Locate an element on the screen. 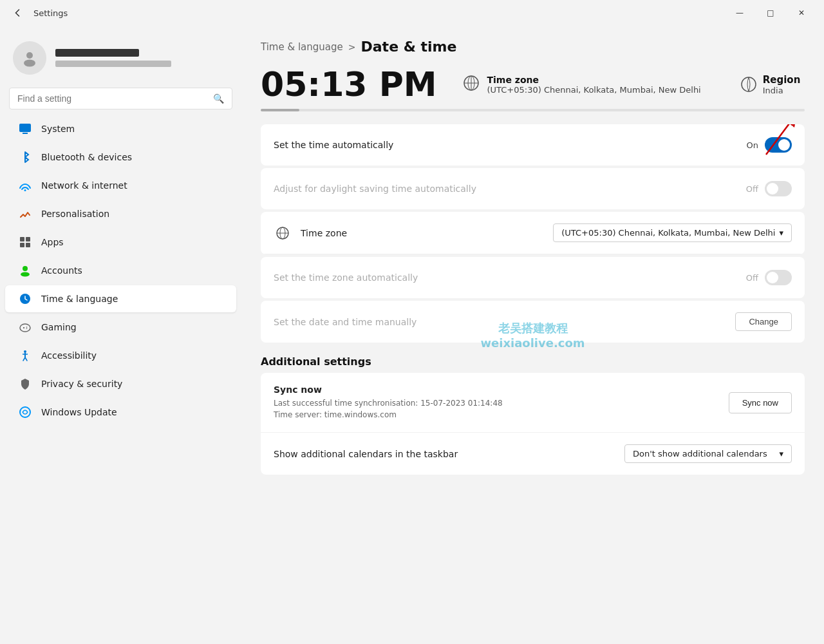 The width and height of the screenshot is (824, 644). set-timezone-auto-toggle is located at coordinates (778, 278).